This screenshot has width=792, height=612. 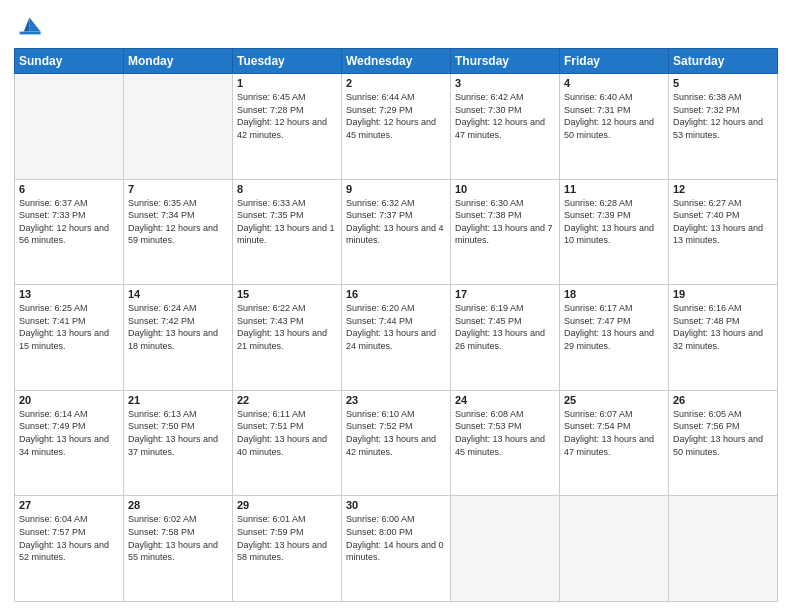 What do you see at coordinates (69, 222) in the screenshot?
I see `day-info: Sunrise: 6:37 AMSunset: 7:33 PMDaylight:…` at bounding box center [69, 222].